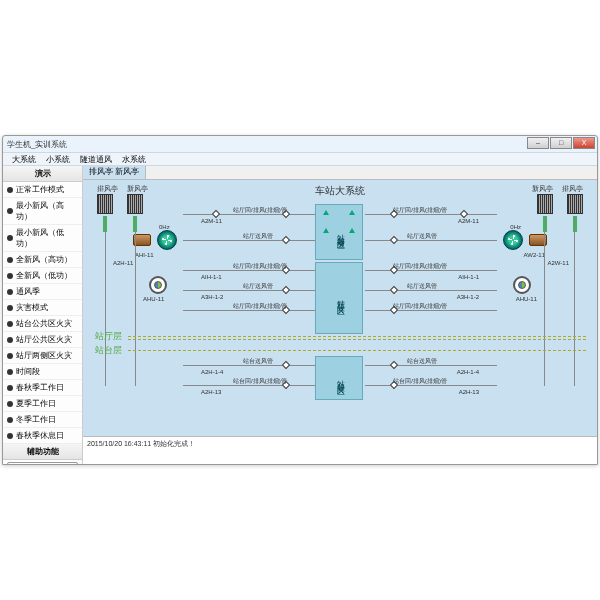 This screenshot has width=600, height=600. I want to click on duct-label: 站厅送风管, so click(422, 286).